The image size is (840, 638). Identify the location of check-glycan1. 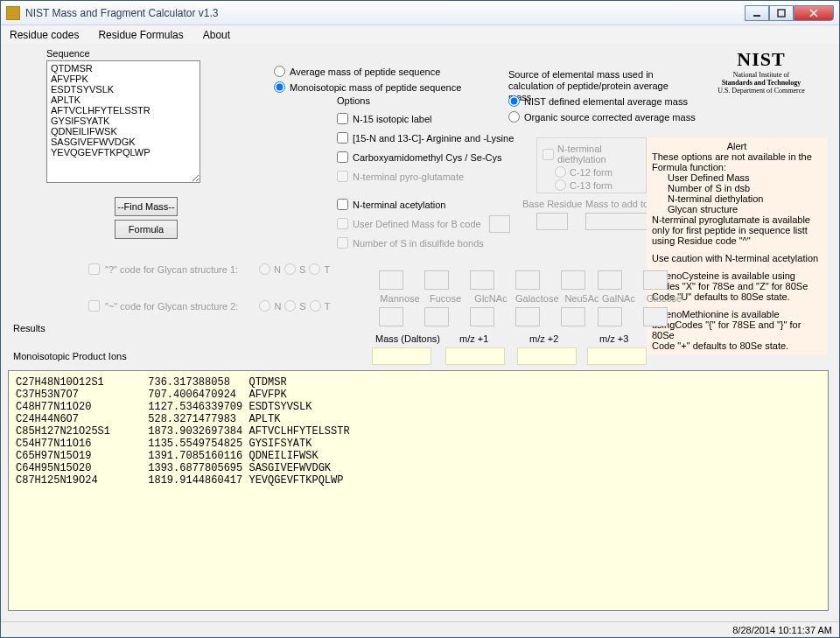
(94, 270).